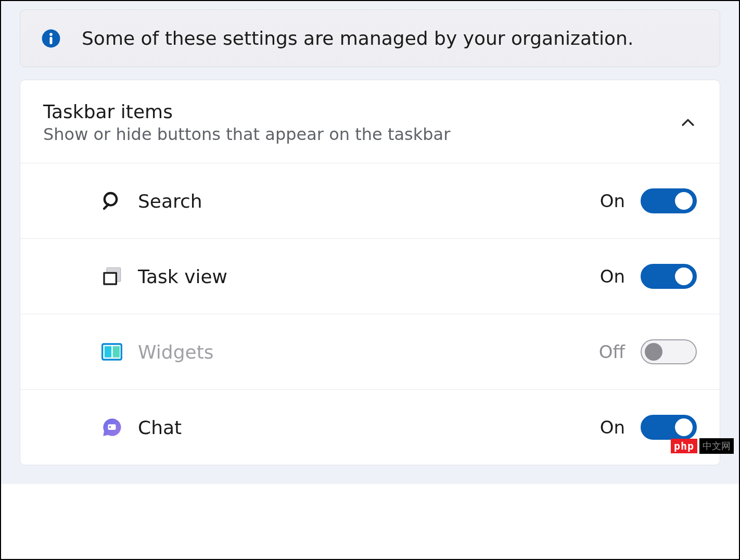 Image resolution: width=740 pixels, height=560 pixels. What do you see at coordinates (247, 134) in the screenshot?
I see `section-subtitle: Show or hide buttons that appear on the …` at bounding box center [247, 134].